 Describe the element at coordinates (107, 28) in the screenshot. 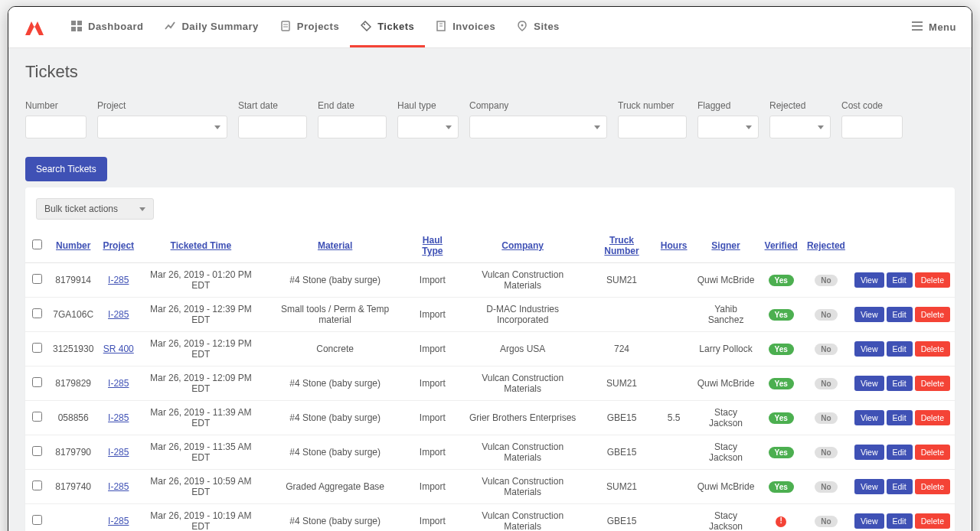

I see `nav-dashboard: Dashboard` at that location.